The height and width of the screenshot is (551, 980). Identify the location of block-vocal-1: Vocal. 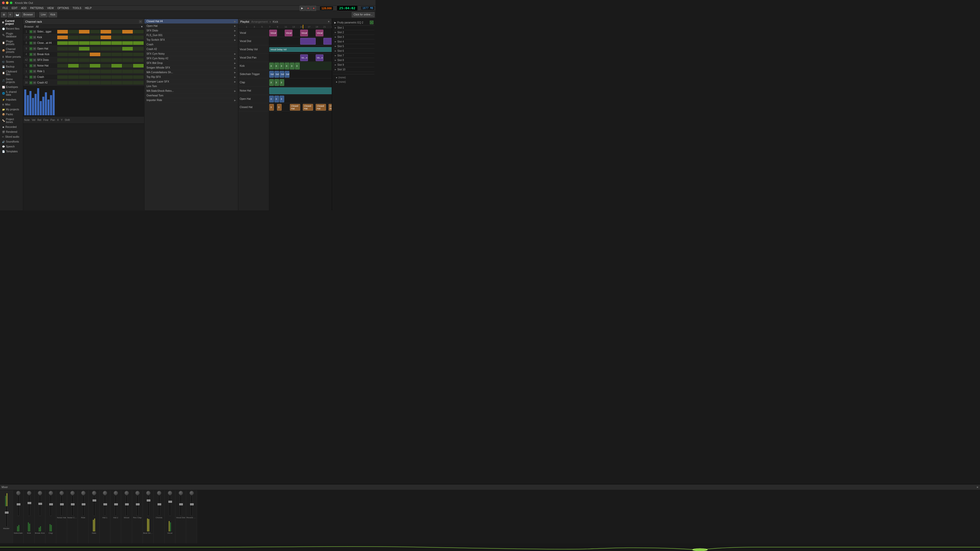
(273, 33).